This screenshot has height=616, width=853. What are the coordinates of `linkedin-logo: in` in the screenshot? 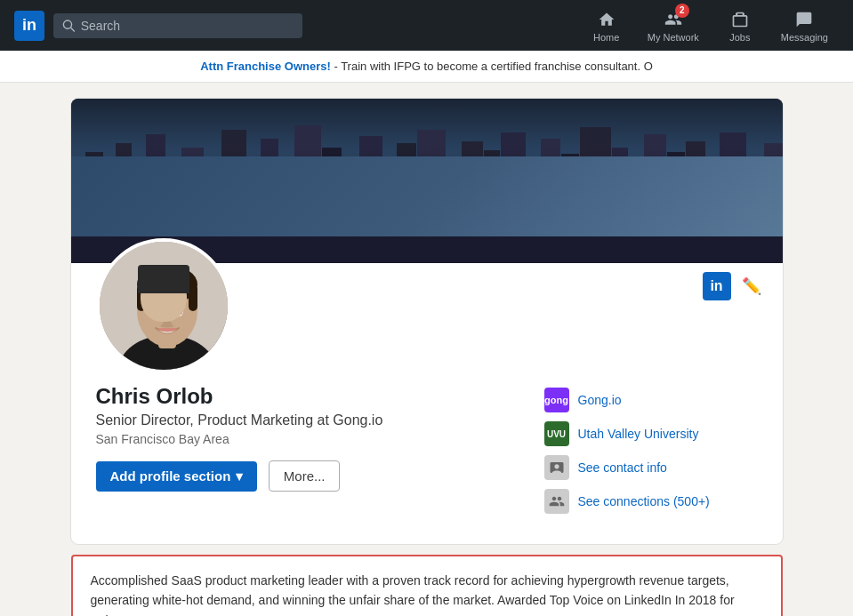 It's located at (29, 26).